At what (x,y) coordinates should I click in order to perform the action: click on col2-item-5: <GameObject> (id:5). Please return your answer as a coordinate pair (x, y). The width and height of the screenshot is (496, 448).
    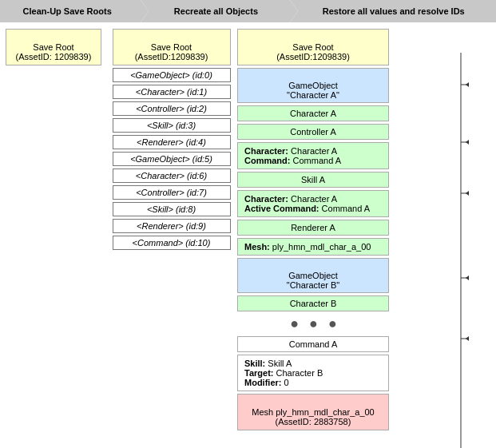
    Looking at the image, I should click on (172, 159).